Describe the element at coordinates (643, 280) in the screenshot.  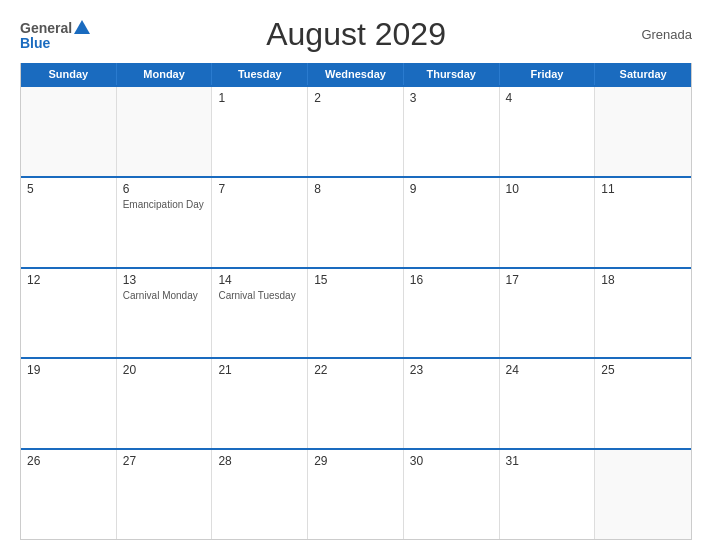
I see `day-number: 18` at that location.